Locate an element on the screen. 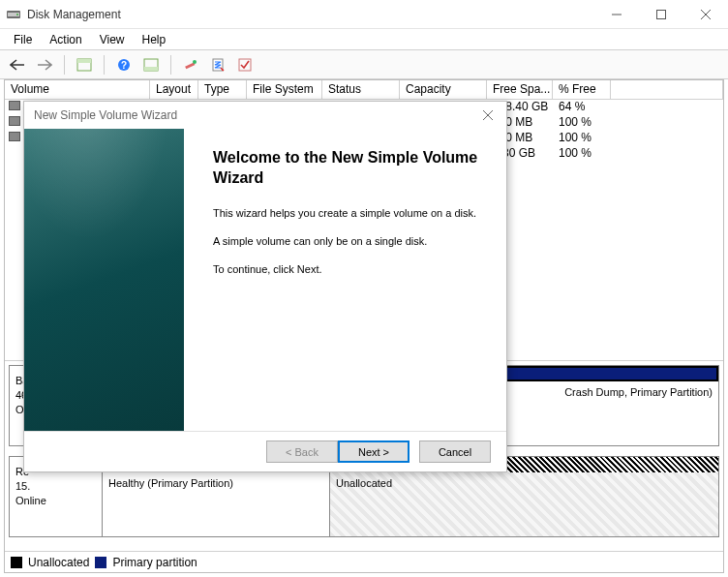 This screenshot has height=577, width=728. menu-file: File is located at coordinates (23, 40).